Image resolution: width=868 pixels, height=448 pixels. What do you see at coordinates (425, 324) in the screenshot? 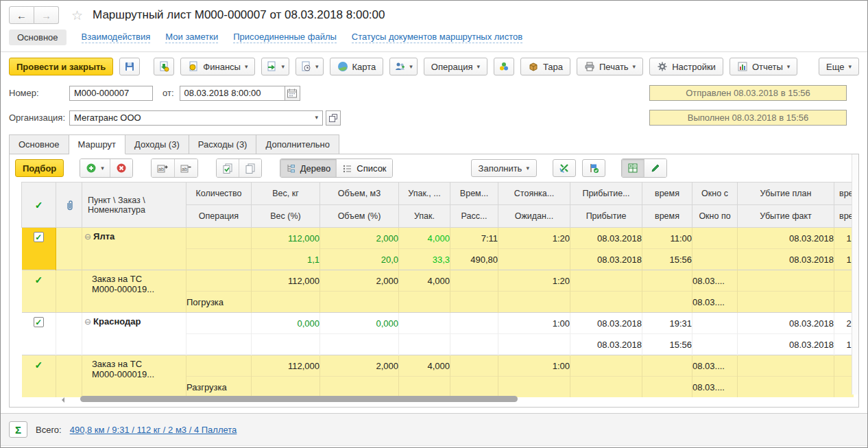
I see `cell-r2-c3` at bounding box center [425, 324].